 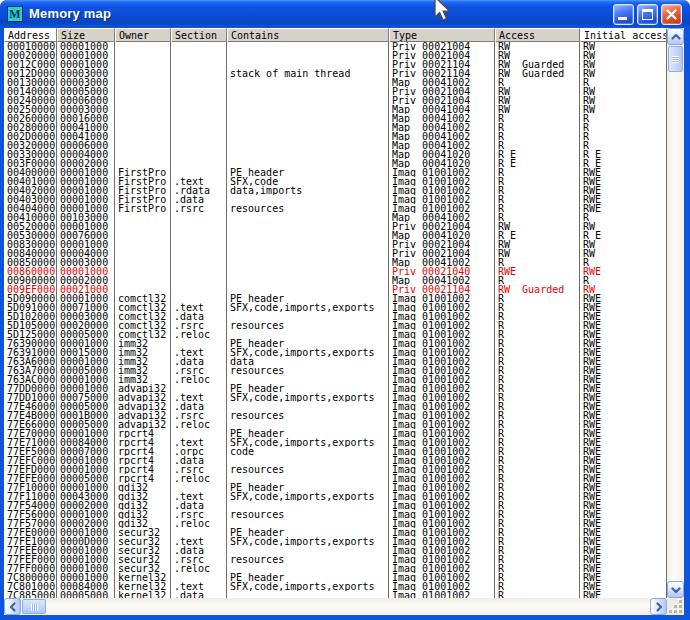 What do you see at coordinates (676, 36) in the screenshot?
I see `scroll-up-button` at bounding box center [676, 36].